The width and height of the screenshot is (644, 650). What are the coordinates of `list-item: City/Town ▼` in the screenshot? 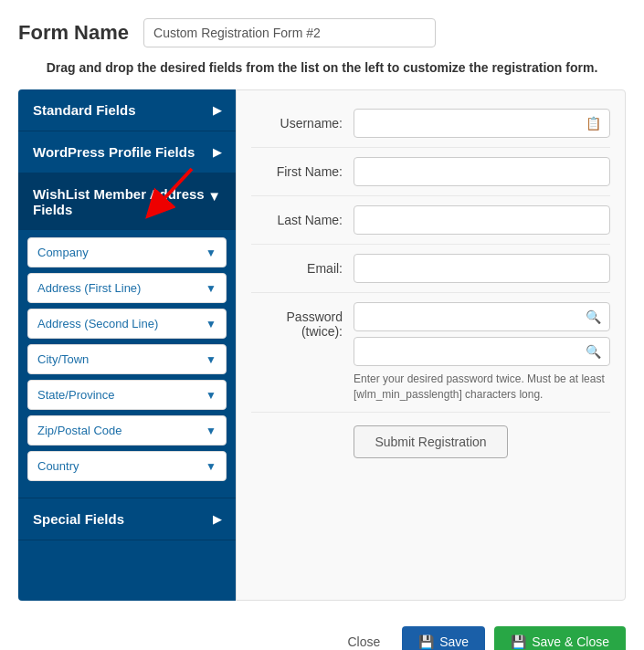 It's located at (127, 360).